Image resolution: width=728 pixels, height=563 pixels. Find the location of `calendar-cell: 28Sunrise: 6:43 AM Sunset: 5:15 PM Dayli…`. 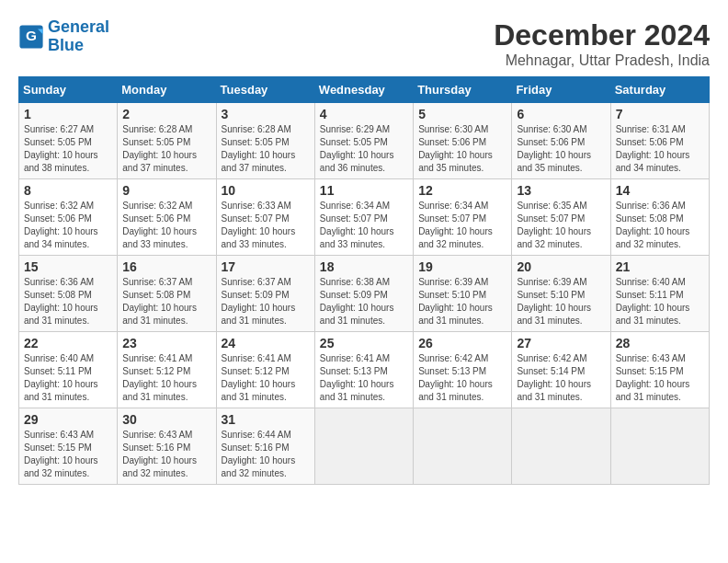

calendar-cell: 28Sunrise: 6:43 AM Sunset: 5:15 PM Dayli… is located at coordinates (660, 370).